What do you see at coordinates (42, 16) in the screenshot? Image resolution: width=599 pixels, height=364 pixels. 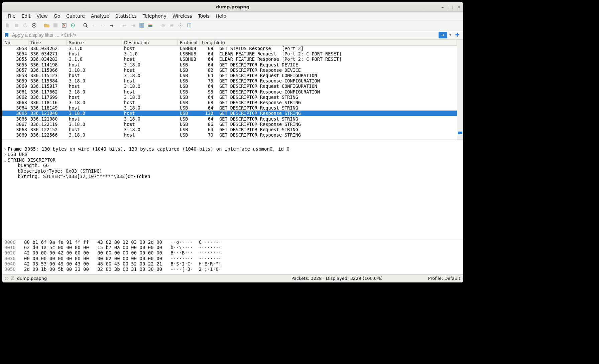 I see `menu-view: View` at bounding box center [42, 16].